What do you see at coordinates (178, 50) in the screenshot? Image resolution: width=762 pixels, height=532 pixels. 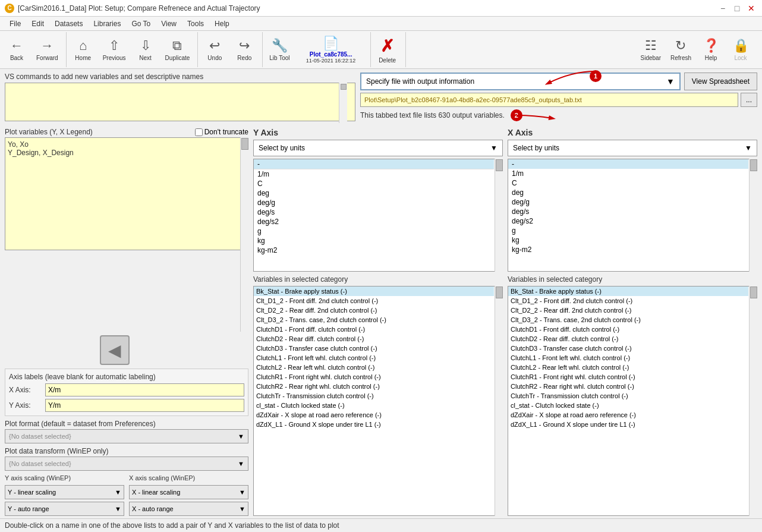 I see `duplicate-button: ⧉ Duplicate` at bounding box center [178, 50].